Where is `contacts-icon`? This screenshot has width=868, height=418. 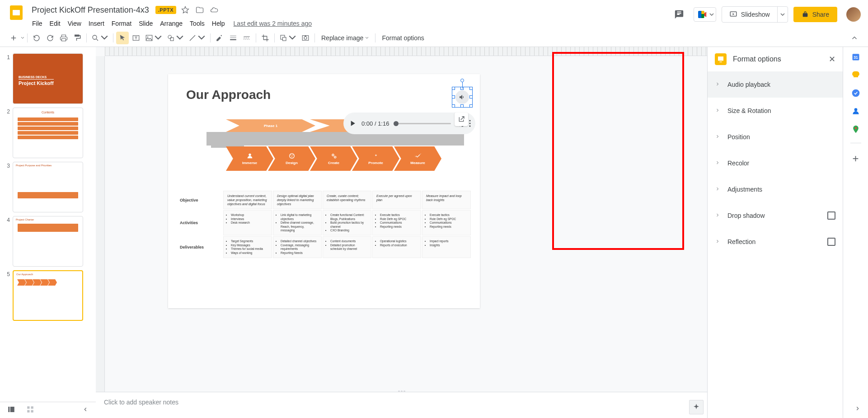
contacts-icon is located at coordinates (856, 111).